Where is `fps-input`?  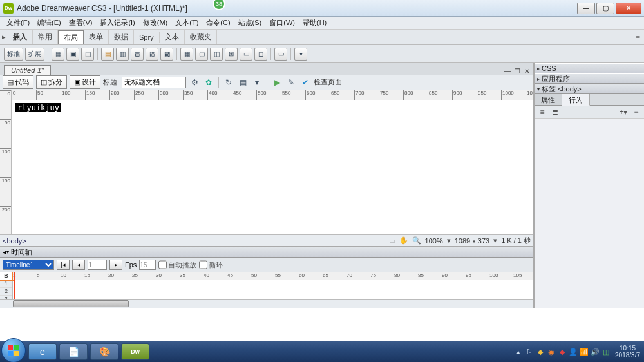
fps-input is located at coordinates (147, 265).